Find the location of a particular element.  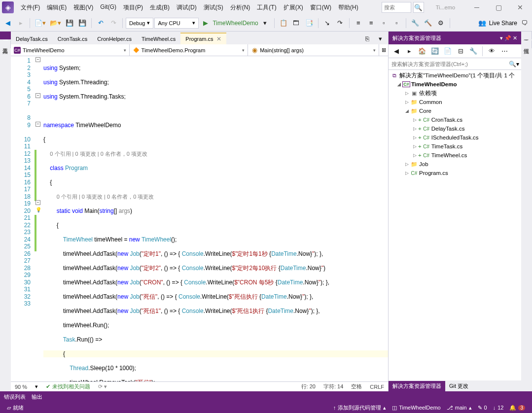

feedback-button: 🗨 is located at coordinates (524, 23).